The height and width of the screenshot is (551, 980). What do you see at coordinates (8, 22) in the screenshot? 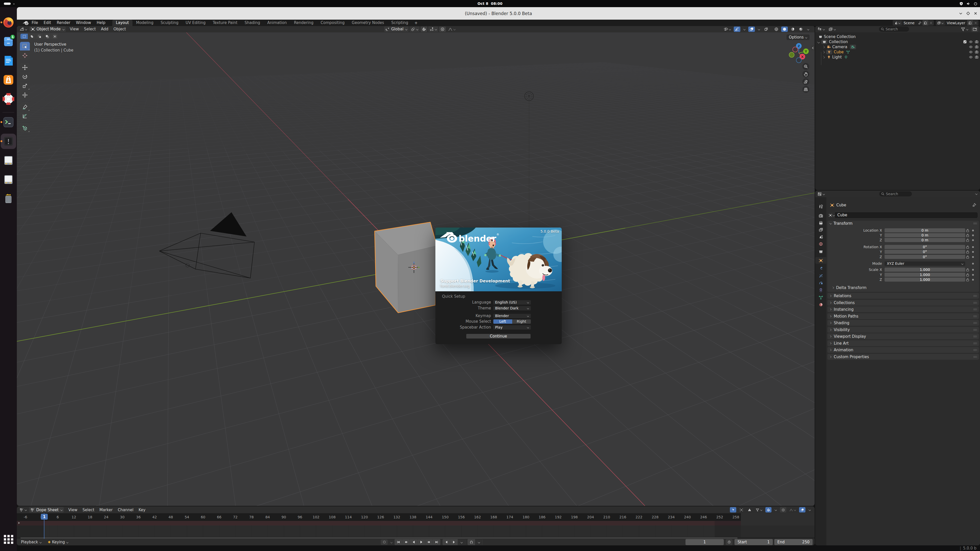
I see `dock-item-firefox` at bounding box center [8, 22].